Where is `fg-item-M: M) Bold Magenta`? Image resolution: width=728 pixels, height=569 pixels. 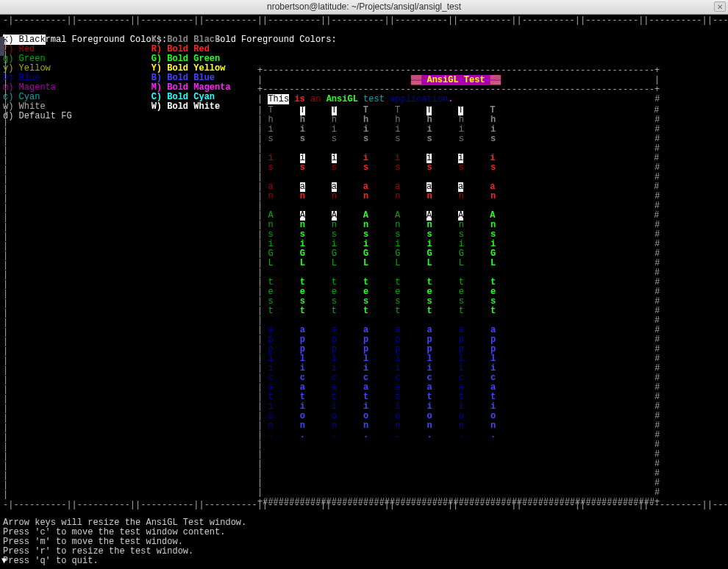 fg-item-M: M) Bold Magenta is located at coordinates (191, 87).